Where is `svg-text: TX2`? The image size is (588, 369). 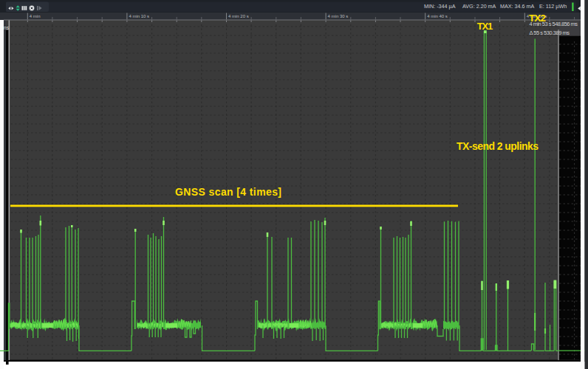
svg-text: TX2 is located at coordinates (538, 18).